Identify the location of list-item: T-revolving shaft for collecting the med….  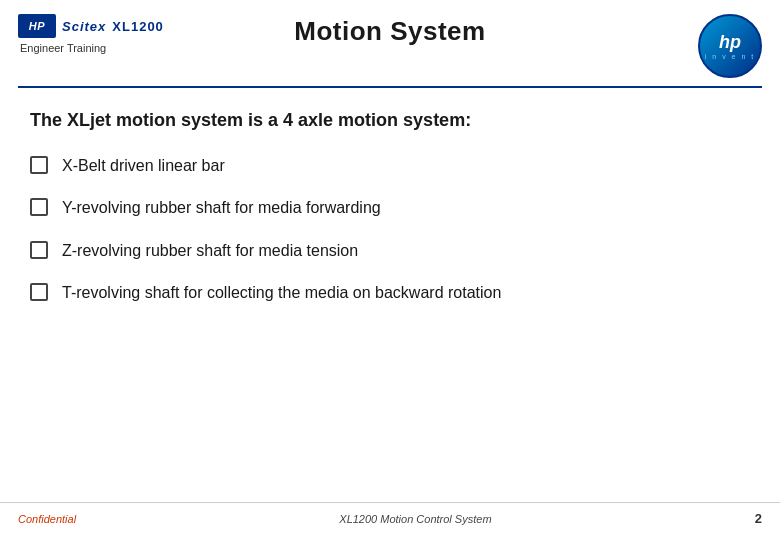
(390, 293).